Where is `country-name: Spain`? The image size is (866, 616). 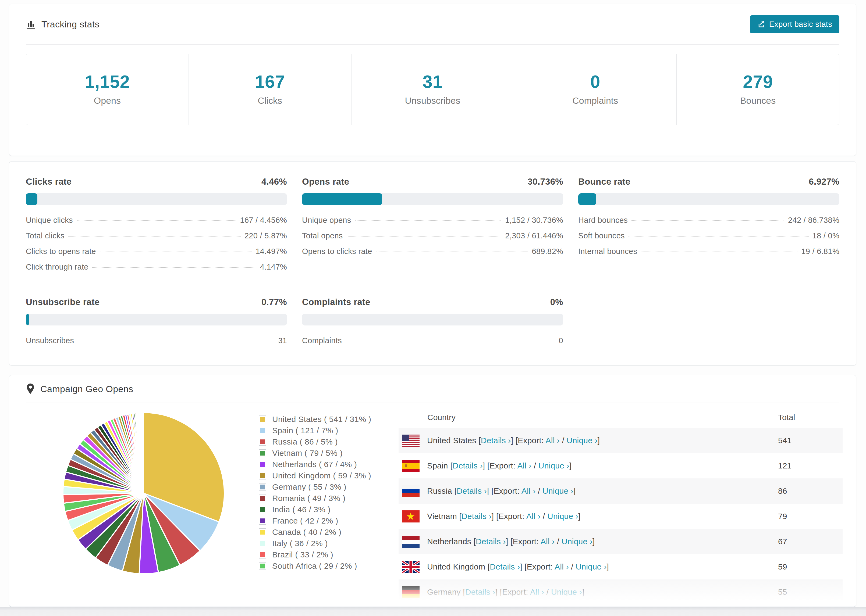
country-name: Spain is located at coordinates (439, 466).